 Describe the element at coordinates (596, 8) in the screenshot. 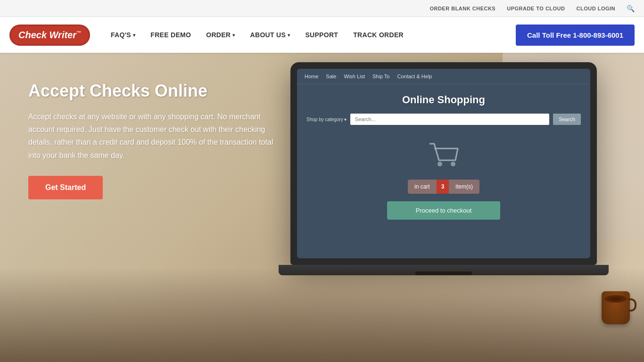

I see `cloud-login-link: CLOUD LOGIN` at that location.